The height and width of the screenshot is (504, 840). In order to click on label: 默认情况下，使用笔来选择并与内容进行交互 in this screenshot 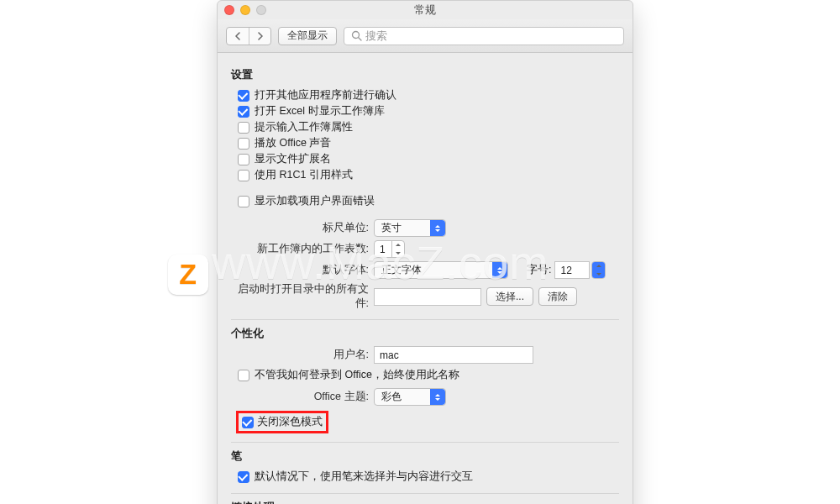, I will do `click(364, 477)`.